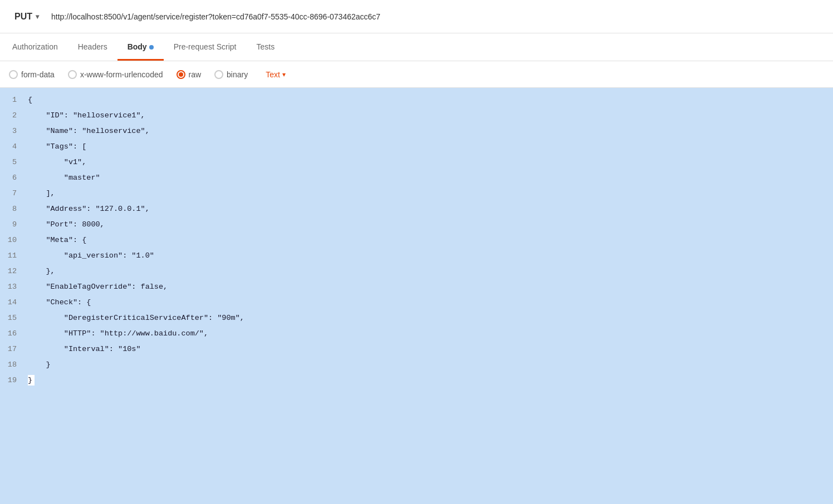 The height and width of the screenshot is (504, 833). What do you see at coordinates (189, 75) in the screenshot?
I see `raw-option: raw` at bounding box center [189, 75].